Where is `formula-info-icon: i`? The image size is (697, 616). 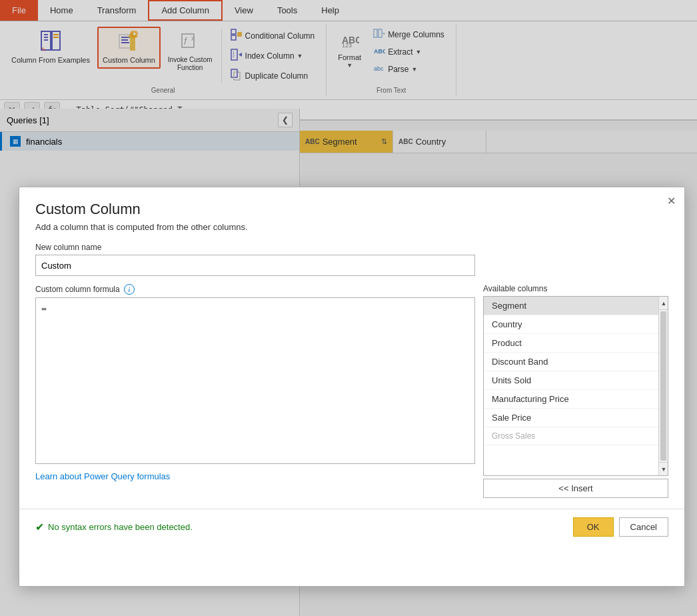 formula-info-icon: i is located at coordinates (129, 289).